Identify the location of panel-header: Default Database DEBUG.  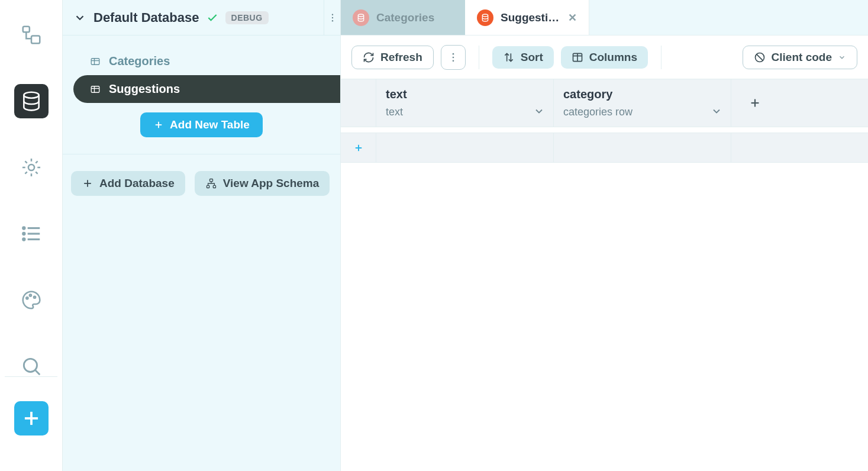
(201, 18).